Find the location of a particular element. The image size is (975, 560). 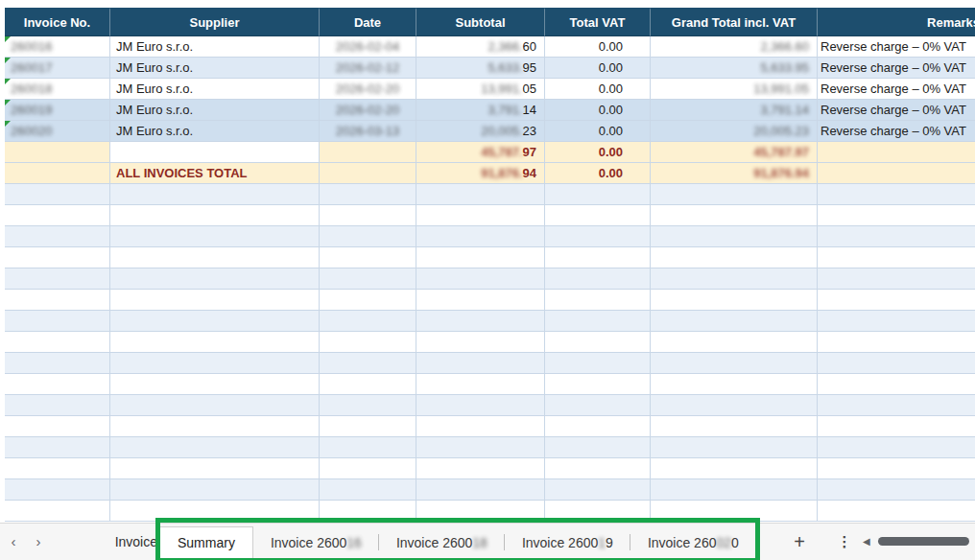

column-header-remarks: Remarks is located at coordinates (896, 22).